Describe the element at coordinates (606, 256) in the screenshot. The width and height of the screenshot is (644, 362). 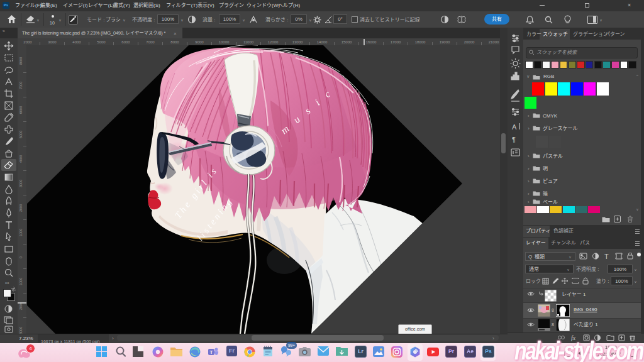
I see `svg-text: T` at that location.